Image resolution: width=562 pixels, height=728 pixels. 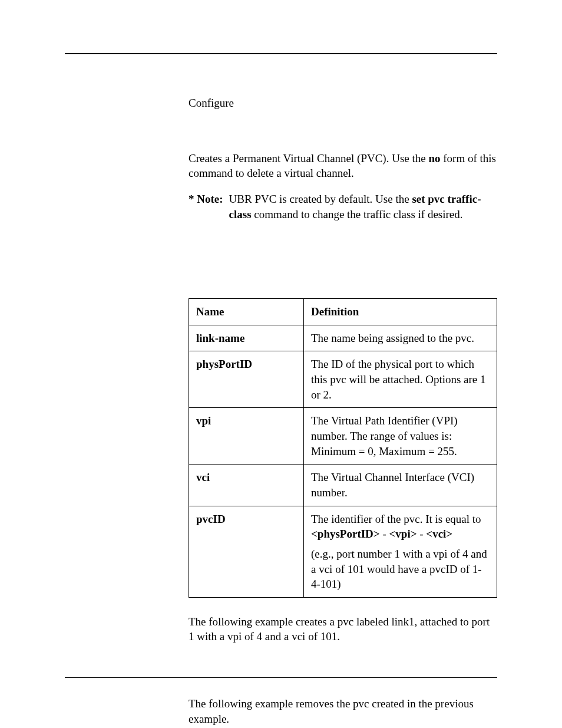 I want to click on note-label: * Note:, so click(x=206, y=206).